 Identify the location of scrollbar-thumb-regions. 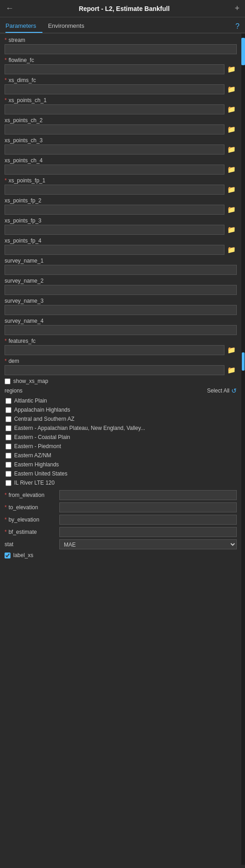
(243, 362).